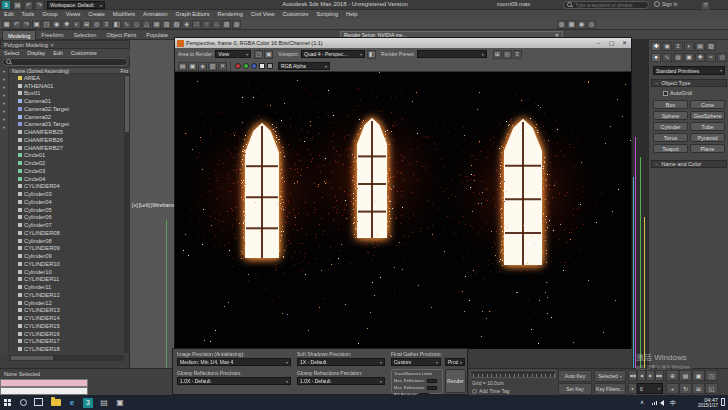 The height and width of the screenshot is (410, 728). Describe the element at coordinates (333, 54) in the screenshot. I see `viewport-dropdown: Quad 4 - Perspec...` at that location.